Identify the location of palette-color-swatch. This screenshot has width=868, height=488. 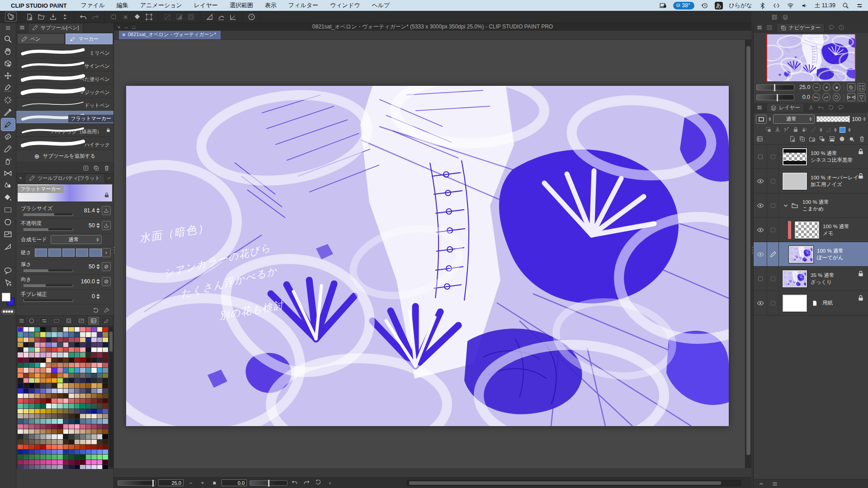
(843, 130).